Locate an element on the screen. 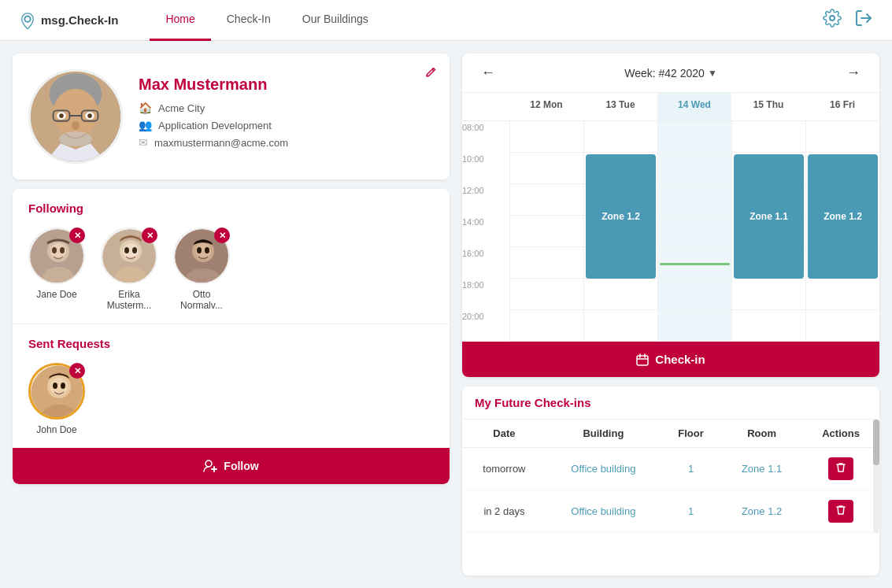 This screenshot has width=892, height=588. cell-tue-1: Zone 1.2 is located at coordinates (620, 168).